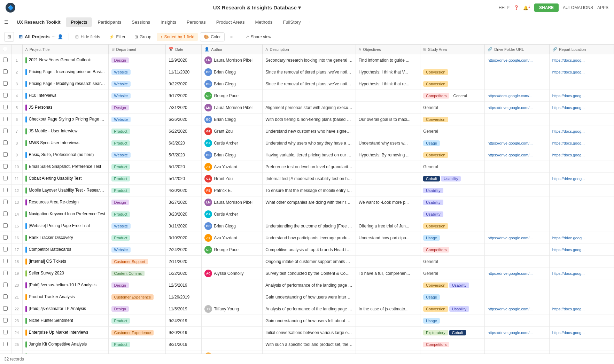 Image resolution: width=614 pixels, height=364 pixels. Describe the element at coordinates (307, 321) in the screenshot. I see `table-row: 23Niche Hunter SentimentProduct9/24/2019…` at that location.